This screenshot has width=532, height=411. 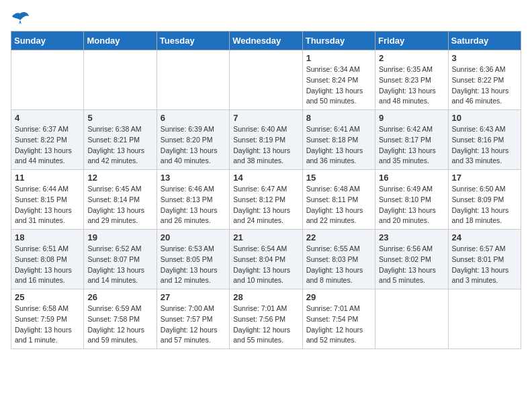 What do you see at coordinates (412, 81) in the screenshot?
I see `calendar-cell: 2Sunrise: 6:35 AMSunset: 8:23 PMDaylight…` at bounding box center [412, 81].